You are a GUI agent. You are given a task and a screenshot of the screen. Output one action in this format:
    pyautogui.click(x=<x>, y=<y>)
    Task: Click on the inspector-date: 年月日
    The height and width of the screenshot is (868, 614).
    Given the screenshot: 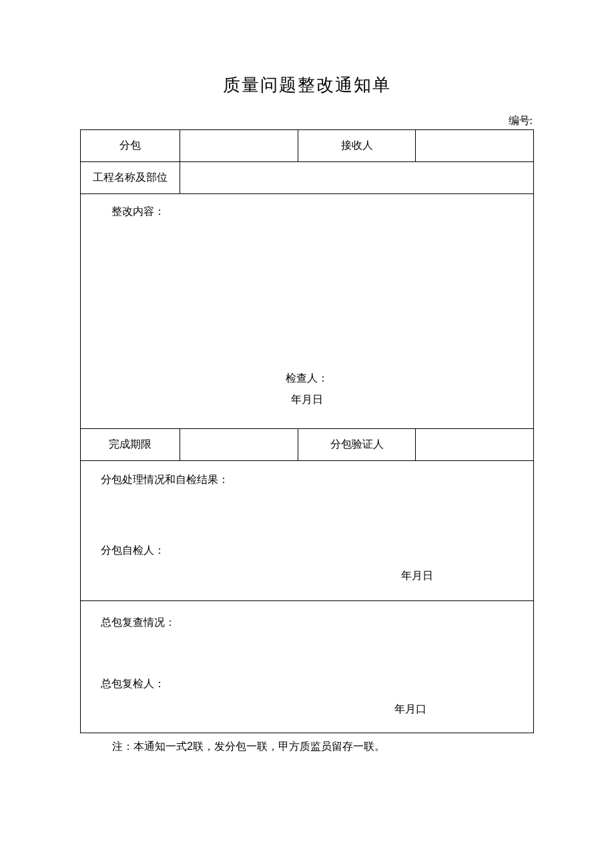 What is the action you would take?
    pyautogui.click(x=307, y=400)
    